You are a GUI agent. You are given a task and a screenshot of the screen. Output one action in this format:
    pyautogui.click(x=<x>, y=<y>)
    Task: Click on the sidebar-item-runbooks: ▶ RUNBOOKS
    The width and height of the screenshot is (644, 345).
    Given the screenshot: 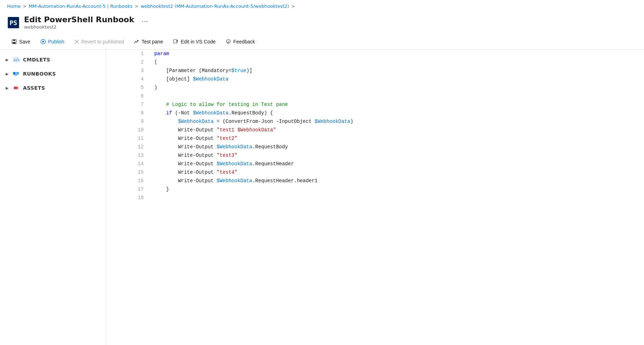 What is the action you would take?
    pyautogui.click(x=53, y=74)
    